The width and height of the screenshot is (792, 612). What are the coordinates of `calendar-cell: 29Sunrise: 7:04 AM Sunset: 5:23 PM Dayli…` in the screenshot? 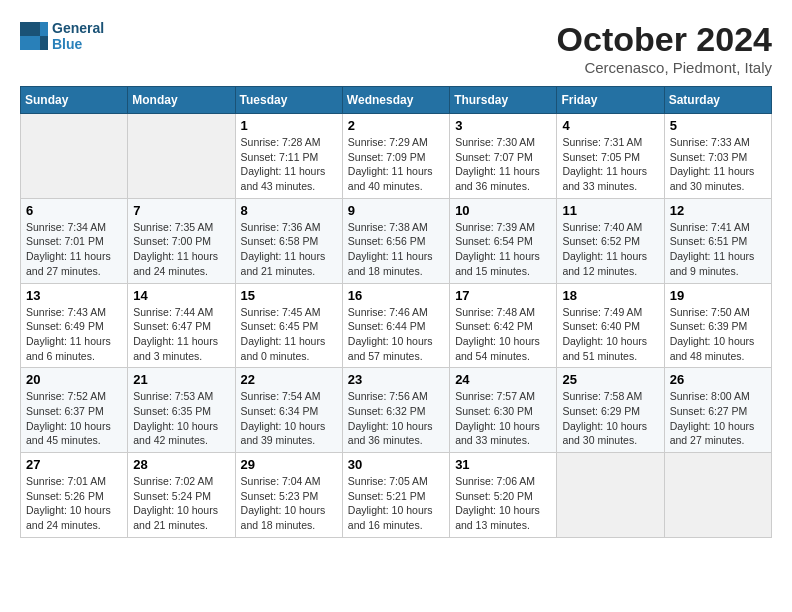 It's located at (288, 496).